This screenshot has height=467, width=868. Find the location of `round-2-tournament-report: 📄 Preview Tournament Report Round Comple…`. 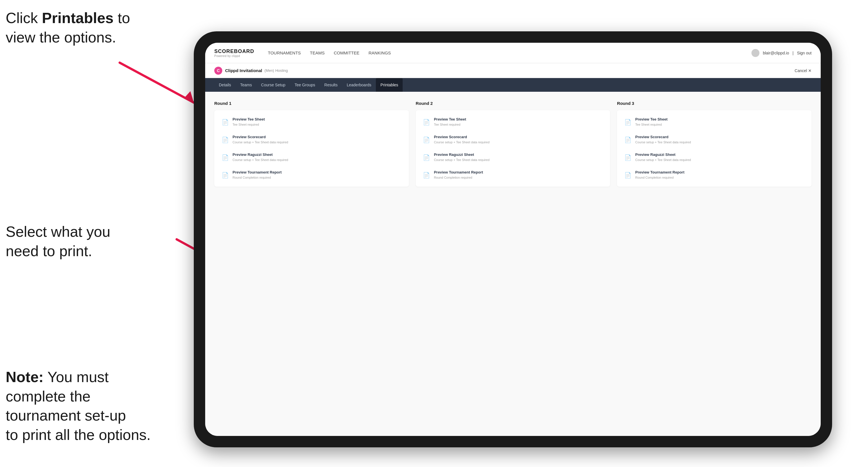

round-2-tournament-report: 📄 Preview Tournament Report Round Comple… is located at coordinates (513, 175).